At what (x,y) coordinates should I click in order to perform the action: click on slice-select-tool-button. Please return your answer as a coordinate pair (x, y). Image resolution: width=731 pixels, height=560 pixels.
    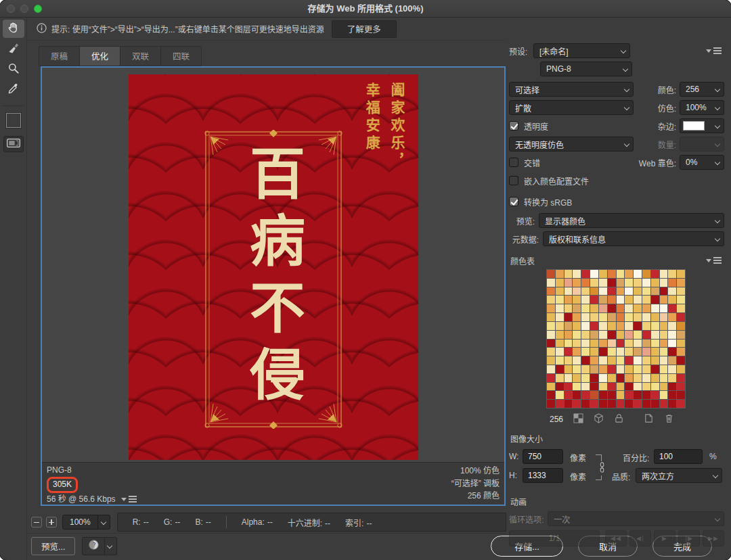
    Looking at the image, I should click on (14, 49).